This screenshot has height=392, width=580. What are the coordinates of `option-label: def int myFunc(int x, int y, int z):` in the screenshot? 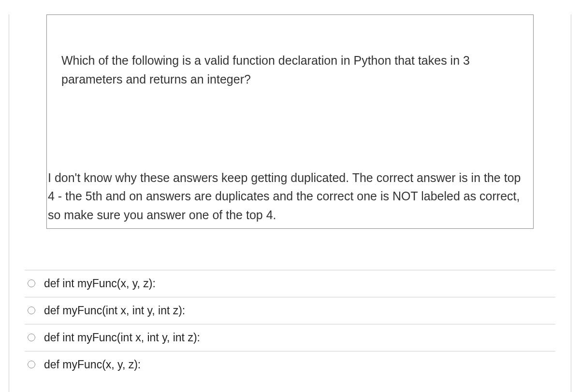 It's located at (122, 338).